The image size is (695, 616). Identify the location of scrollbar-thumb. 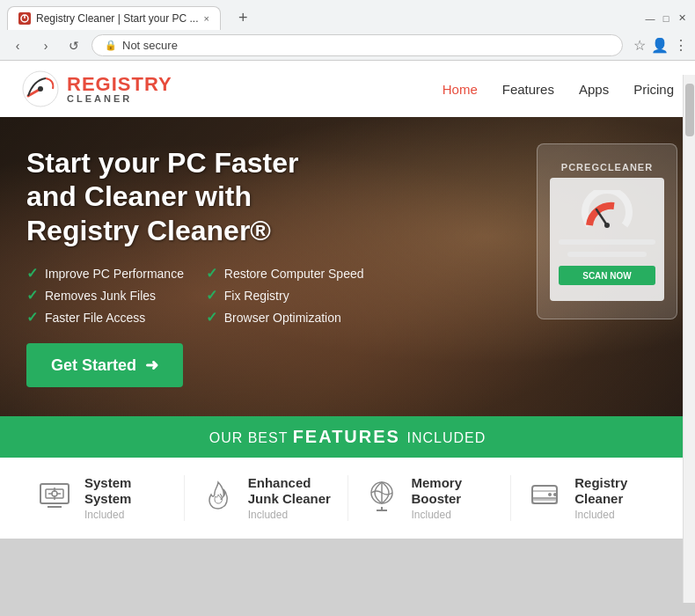
(690, 110).